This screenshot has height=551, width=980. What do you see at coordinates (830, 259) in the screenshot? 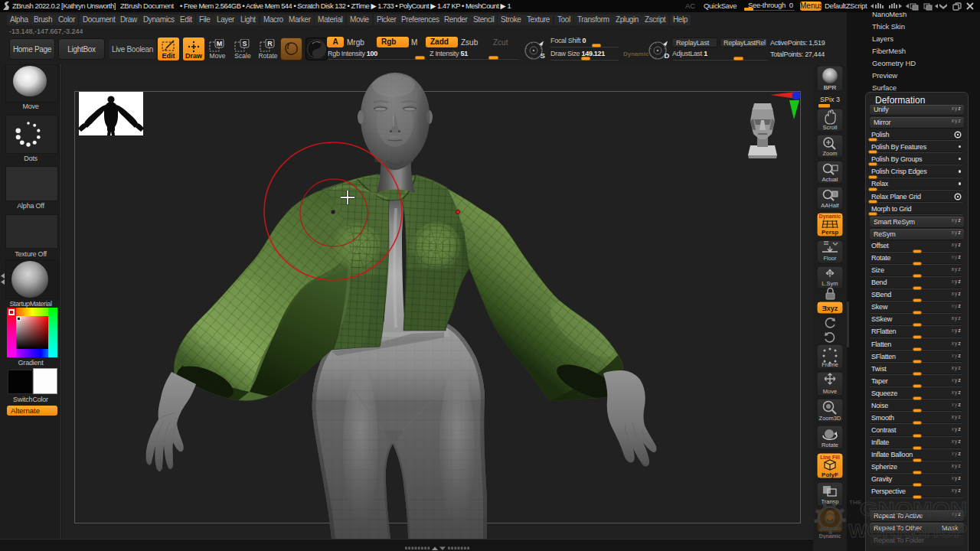
I see `svg-text: Floor` at bounding box center [830, 259].